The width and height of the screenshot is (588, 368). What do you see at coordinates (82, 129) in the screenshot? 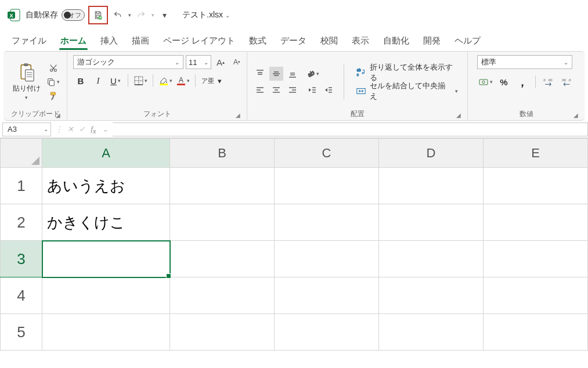
I see `enter-formula-button: ✓` at bounding box center [82, 129].